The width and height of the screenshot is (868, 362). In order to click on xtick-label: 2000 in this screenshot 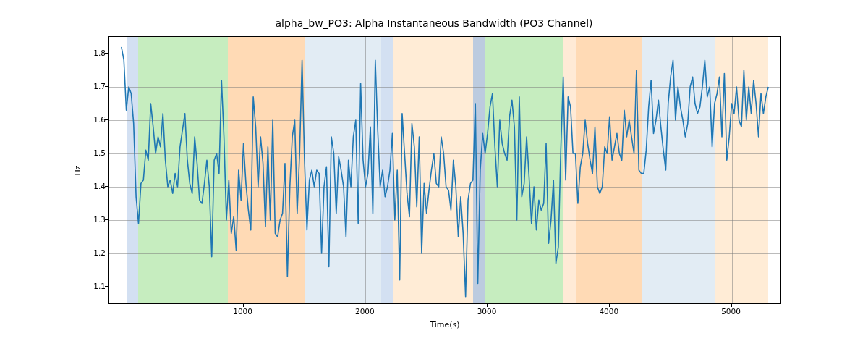, I will do `click(365, 311)`.